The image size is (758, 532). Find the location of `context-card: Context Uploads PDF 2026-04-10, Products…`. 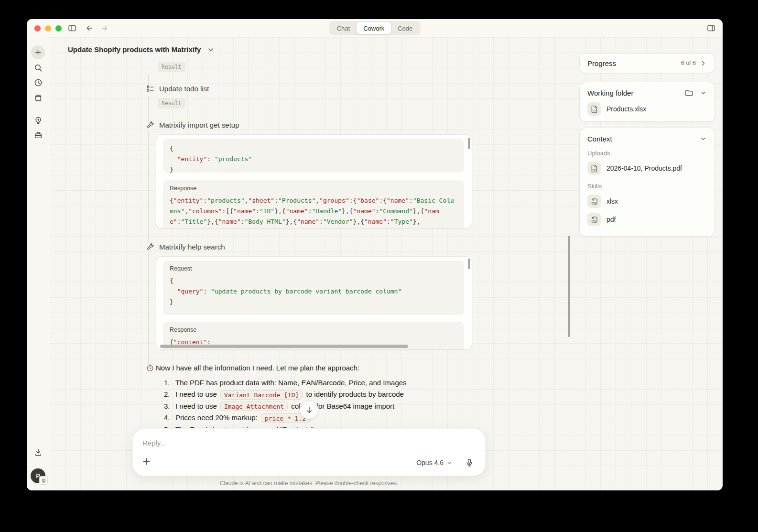

context-card: Context Uploads PDF 2026-04-10, Products… is located at coordinates (647, 182).